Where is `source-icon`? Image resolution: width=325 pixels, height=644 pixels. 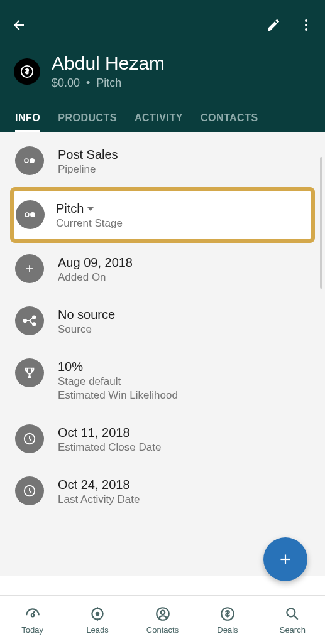 source-icon is located at coordinates (30, 321).